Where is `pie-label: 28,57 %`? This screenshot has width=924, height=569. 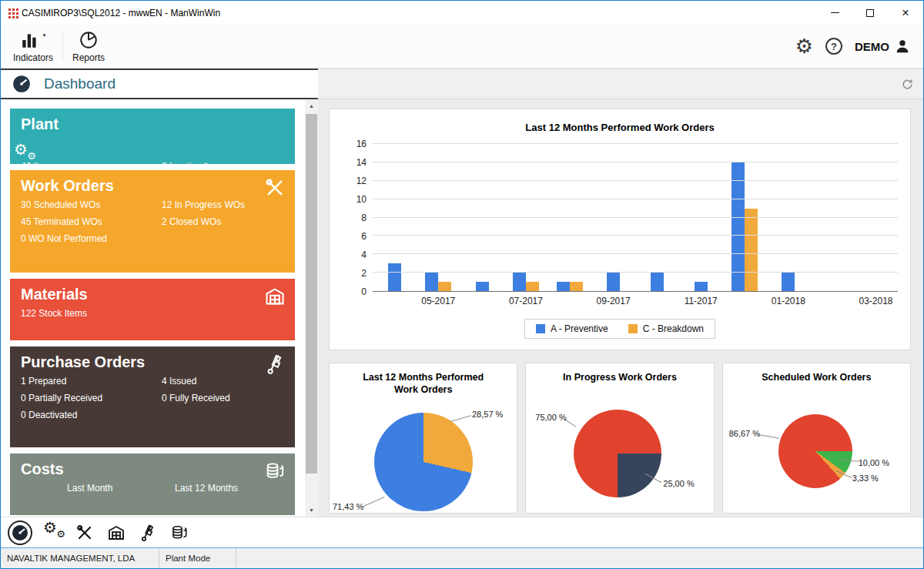
pie-label: 28,57 % is located at coordinates (487, 414).